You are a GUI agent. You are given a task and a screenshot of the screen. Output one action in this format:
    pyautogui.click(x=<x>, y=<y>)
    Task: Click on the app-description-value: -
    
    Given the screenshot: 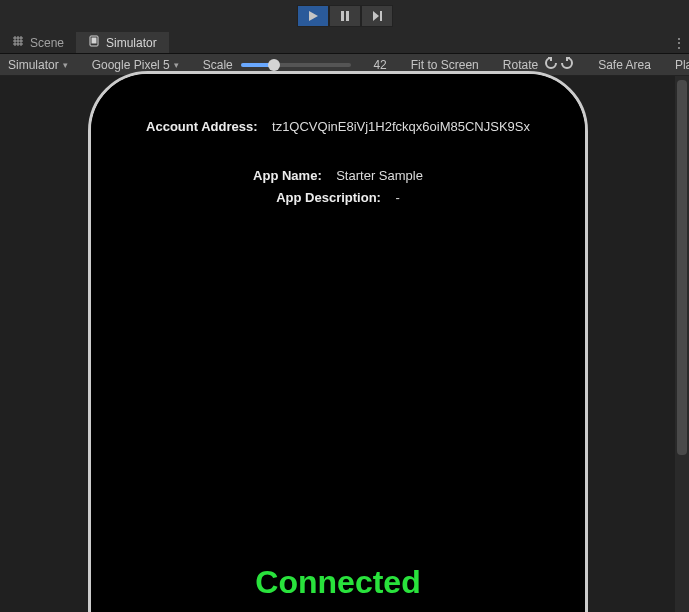 What is the action you would take?
    pyautogui.click(x=397, y=198)
    